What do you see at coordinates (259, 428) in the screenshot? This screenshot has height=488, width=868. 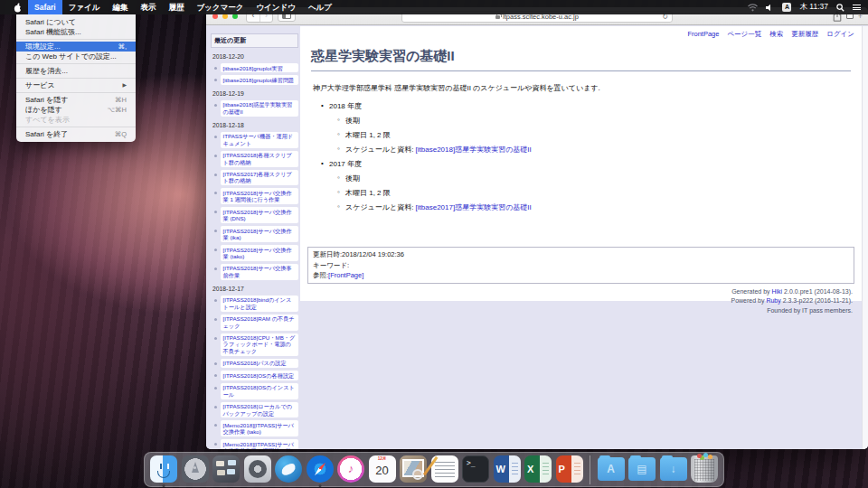 I see `sidebar-link: [Memo2018][ITPASS]サーバ交換作業 (tako)` at bounding box center [259, 428].